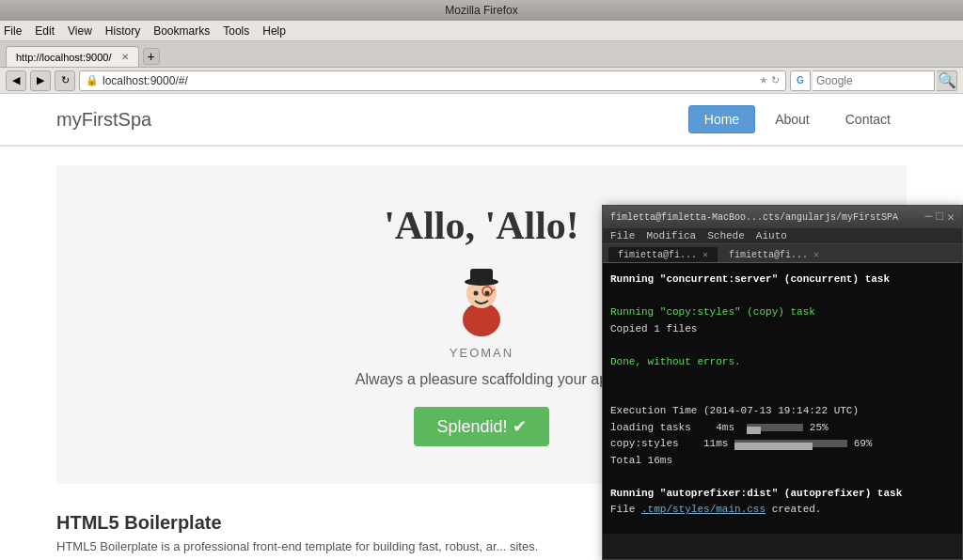 Image resolution: width=963 pixels, height=560 pixels. Describe the element at coordinates (482, 31) in the screenshot. I see `menu-bar: File Edit View History Bookmarks Tools H…` at that location.